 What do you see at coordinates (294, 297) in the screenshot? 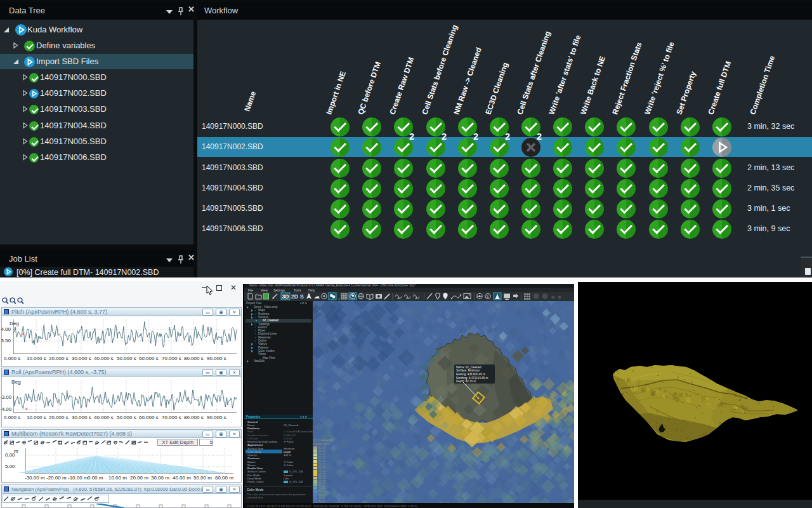
I see `svg-text: 2D` at bounding box center [294, 297].